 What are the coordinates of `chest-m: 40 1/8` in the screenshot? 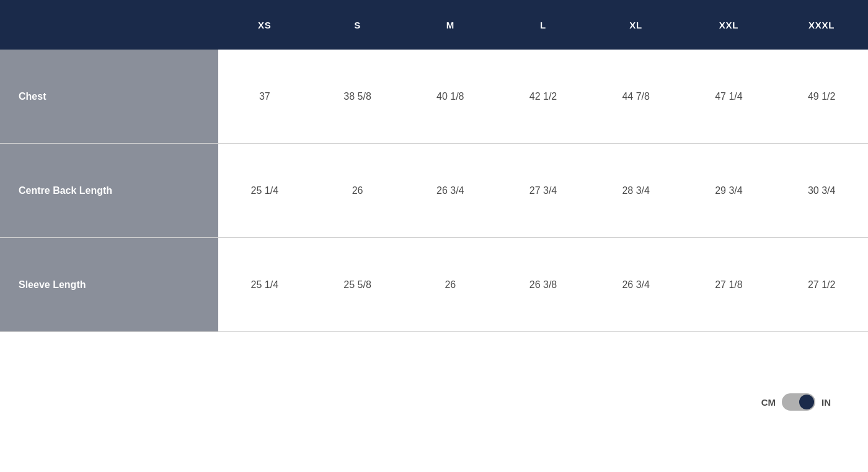 It's located at (450, 97).